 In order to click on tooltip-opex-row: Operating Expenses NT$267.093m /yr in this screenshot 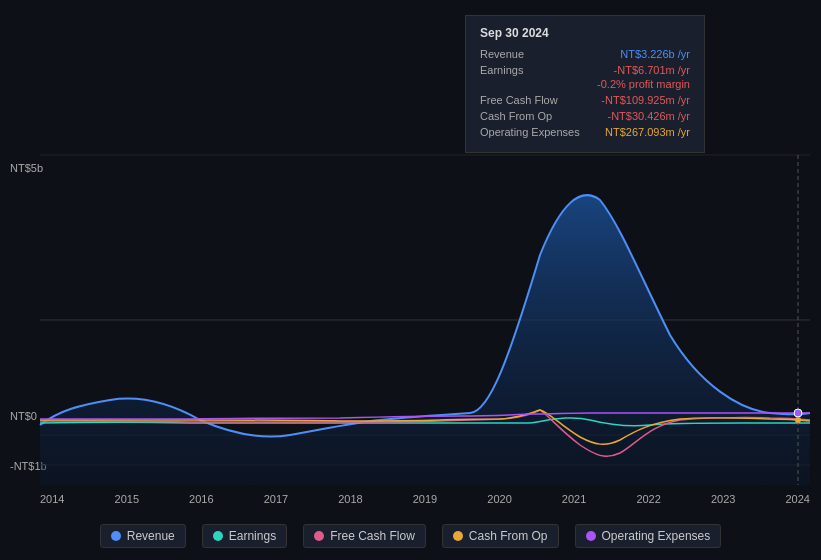, I will do `click(585, 132)`.